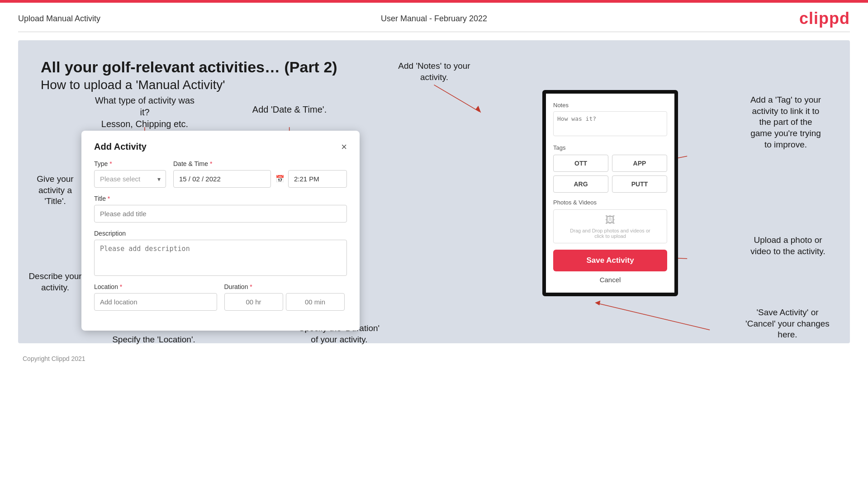  I want to click on save-activity-button: Save Activity, so click(610, 261).